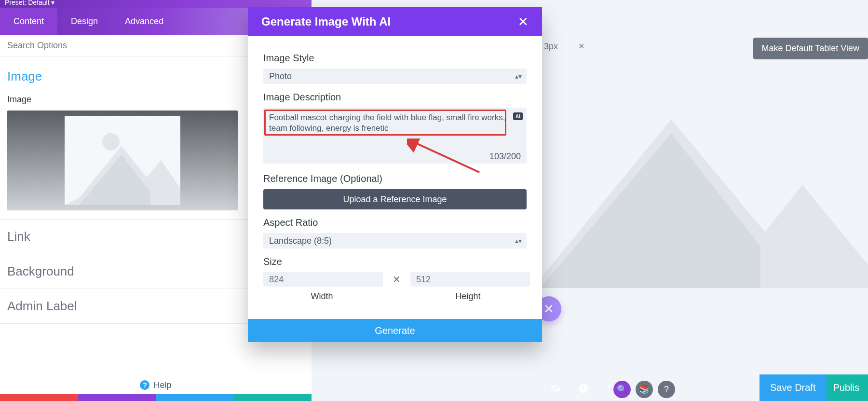 Image resolution: width=868 pixels, height=401 pixels. I want to click on image-style-value: Photo, so click(281, 76).